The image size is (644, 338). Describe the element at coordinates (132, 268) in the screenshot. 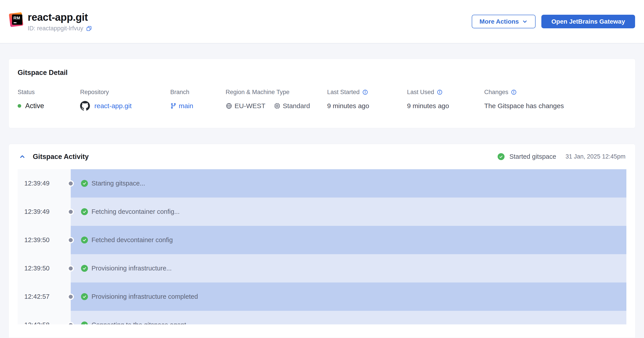

I see `log-message: Provisioning infrastructure...` at that location.